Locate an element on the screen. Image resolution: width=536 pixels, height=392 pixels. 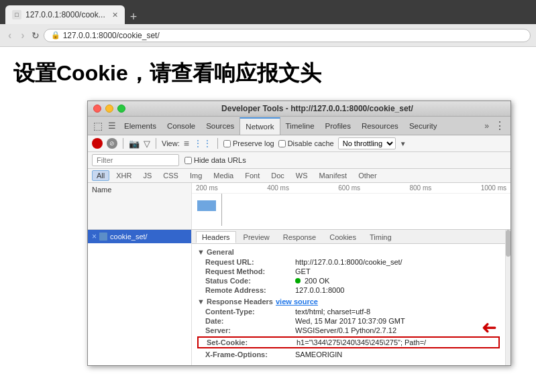
toolbar-separator is located at coordinates (123, 143).